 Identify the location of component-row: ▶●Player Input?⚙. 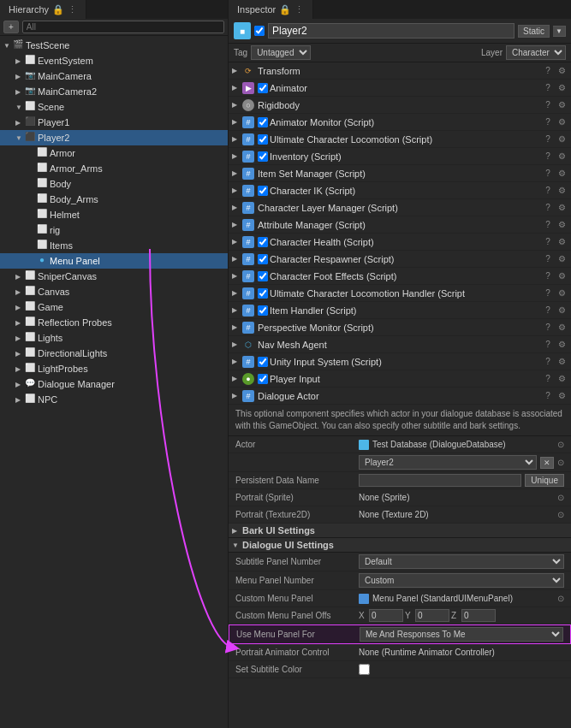
(400, 379).